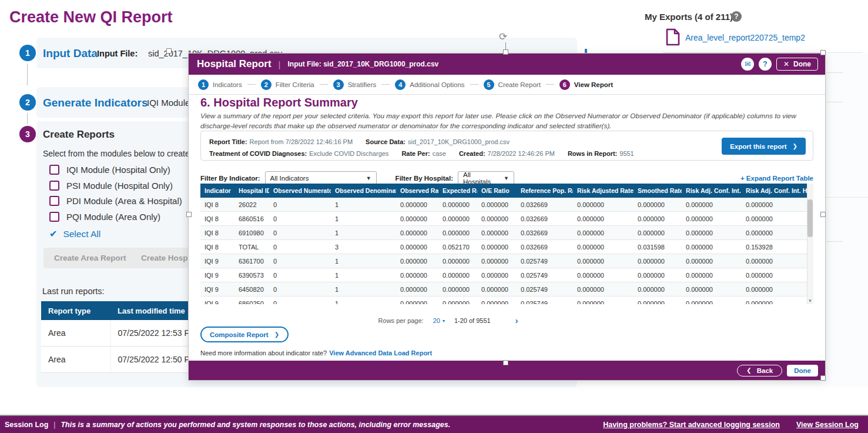 The height and width of the screenshot is (433, 868). I want to click on resize-handle-bottom-center, so click(505, 362).